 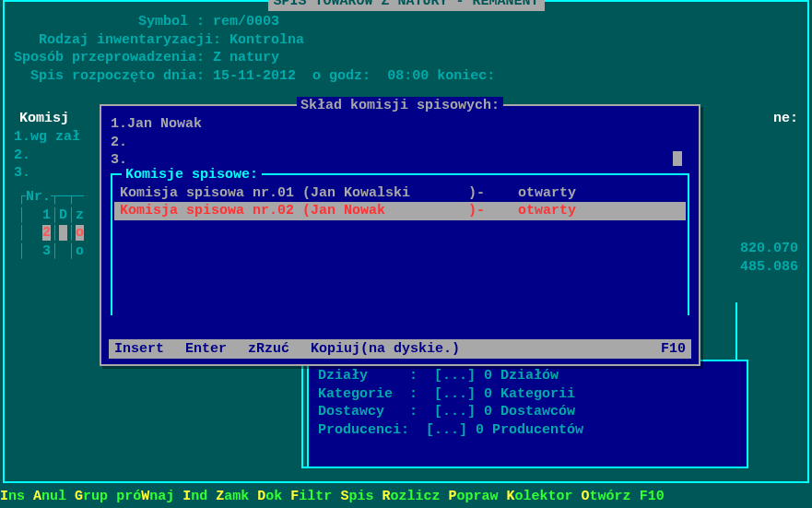 I want to click on hotkey-item: Kolektor, so click(x=540, y=496).